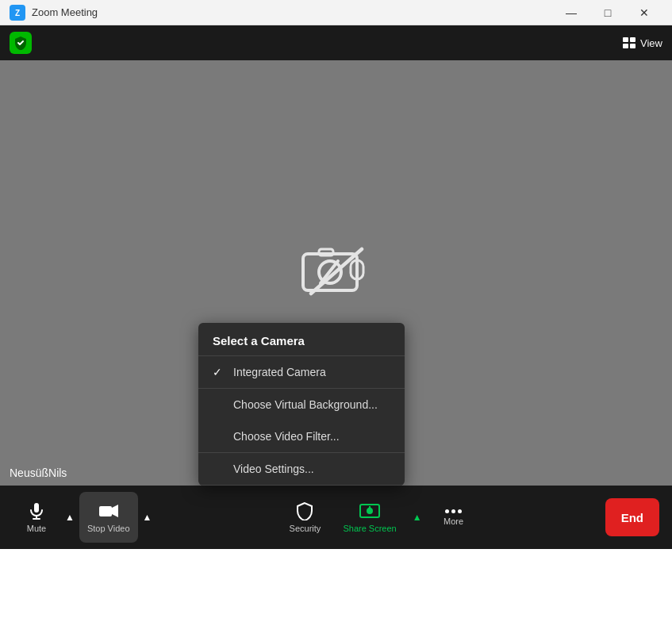  I want to click on video-settings-label: Video Settings..., so click(274, 469).